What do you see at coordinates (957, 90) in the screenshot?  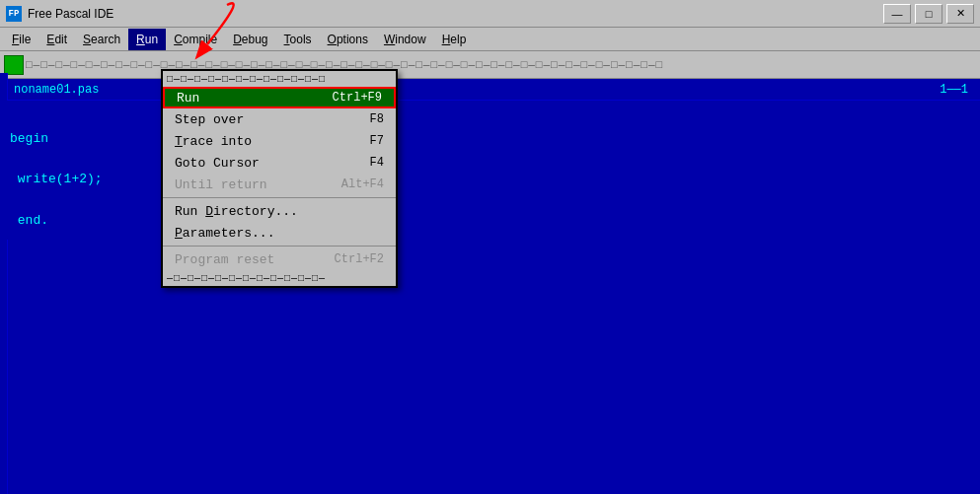 I see `tab-line-info: 1——1` at bounding box center [957, 90].